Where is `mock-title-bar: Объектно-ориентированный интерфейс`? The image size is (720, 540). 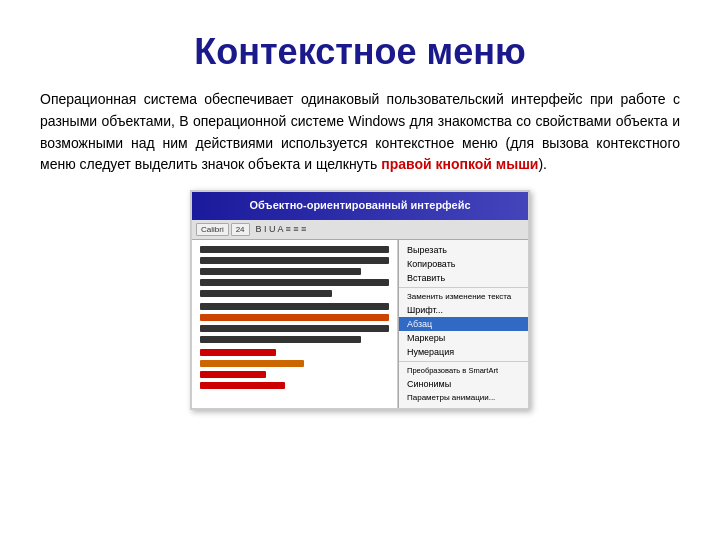
mock-title-bar: Объектно-ориентированный интерфейс is located at coordinates (360, 206).